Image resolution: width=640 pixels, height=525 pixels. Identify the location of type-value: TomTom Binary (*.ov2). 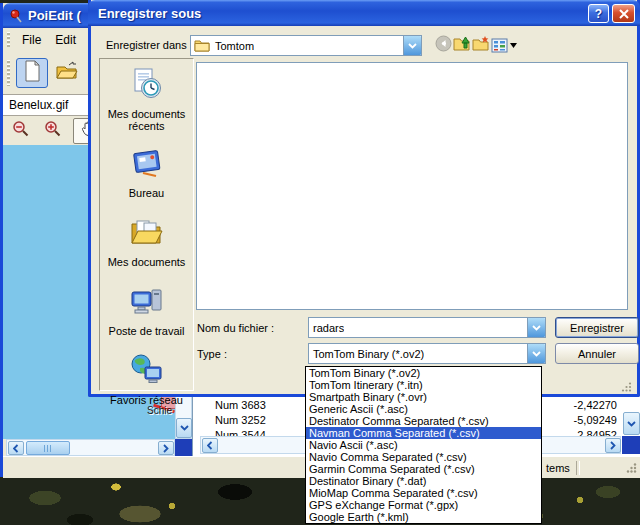
(366, 354).